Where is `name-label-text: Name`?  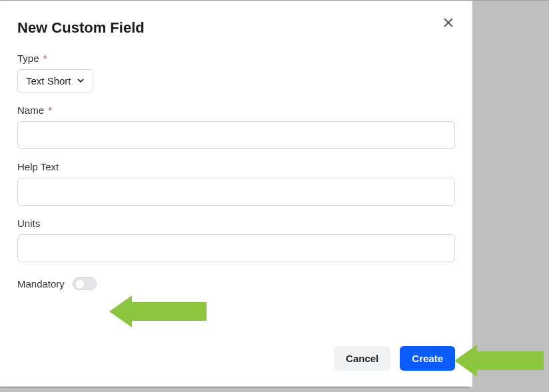 name-label-text: Name is located at coordinates (31, 110).